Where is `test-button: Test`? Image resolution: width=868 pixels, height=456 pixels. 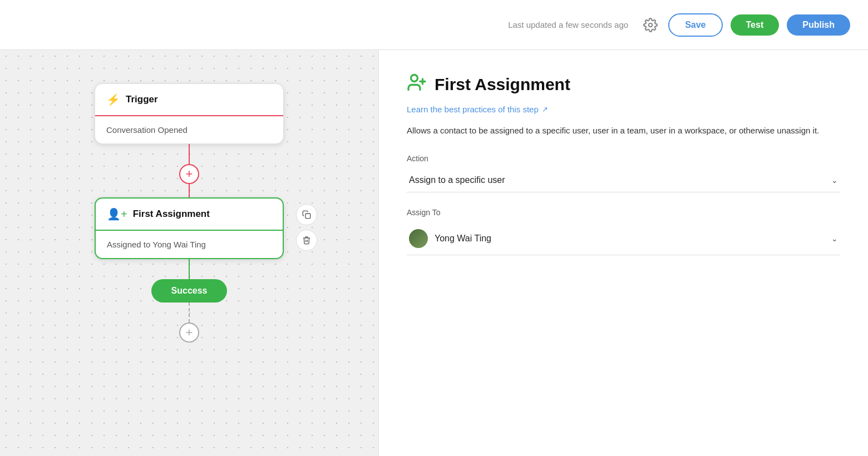
test-button: Test is located at coordinates (755, 25).